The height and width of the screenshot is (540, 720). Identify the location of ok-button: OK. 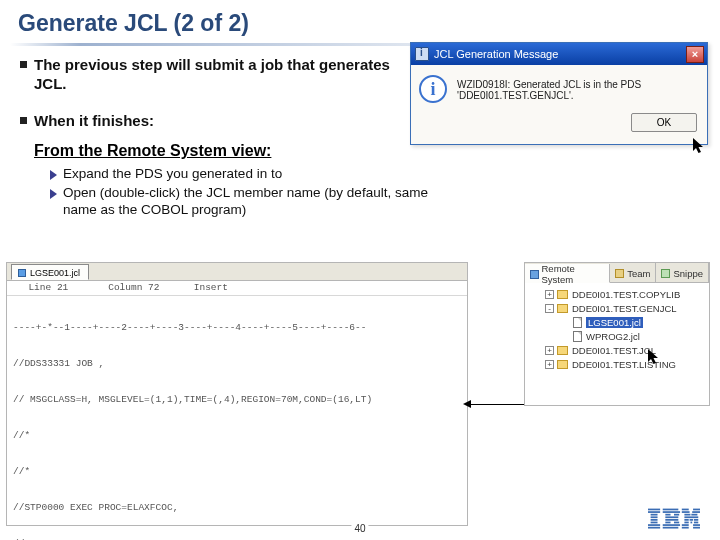
(664, 122).